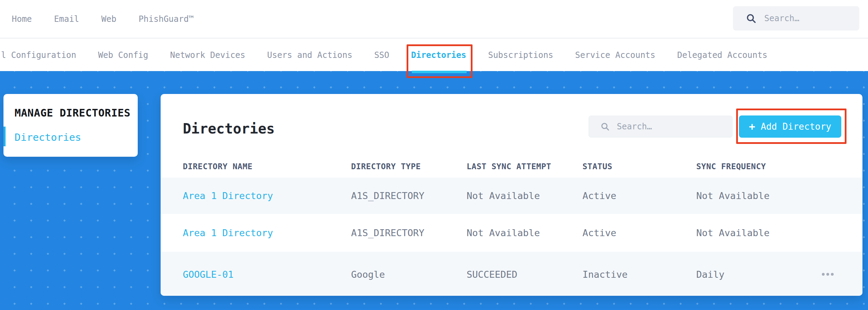 This screenshot has width=868, height=310. Describe the element at coordinates (828, 274) in the screenshot. I see `row-menu-button` at that location.